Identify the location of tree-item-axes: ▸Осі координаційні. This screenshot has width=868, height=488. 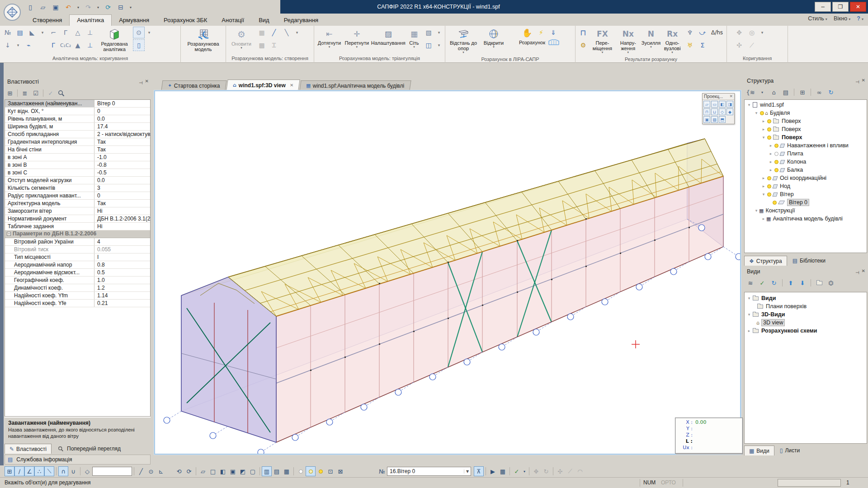
(806, 178).